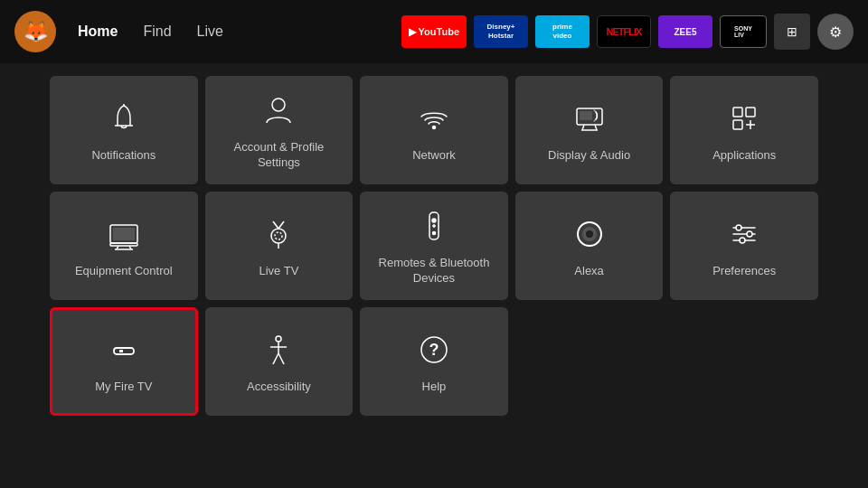  What do you see at coordinates (279, 155) in the screenshot?
I see `tile-account-label: Account & Profile Settings` at bounding box center [279, 155].